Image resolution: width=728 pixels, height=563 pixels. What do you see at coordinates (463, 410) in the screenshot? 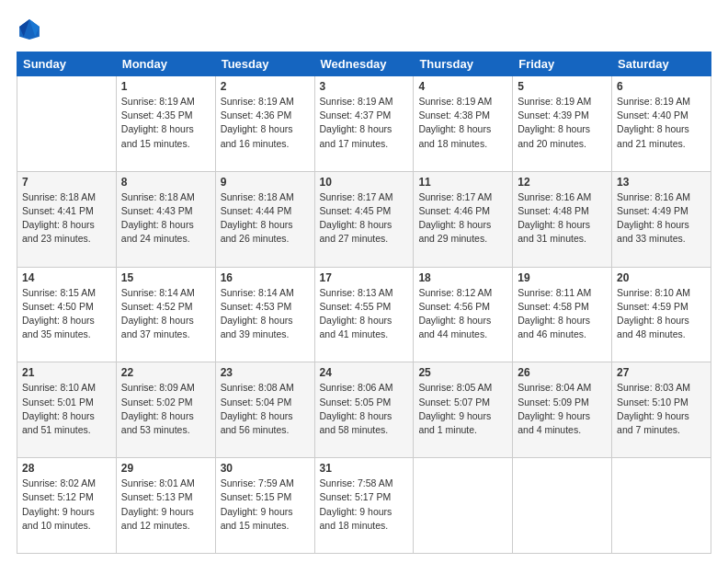
I see `calendar-cell: 25Sunrise: 8:05 AMSunset: 5:07 PMDayligh…` at bounding box center [463, 410].